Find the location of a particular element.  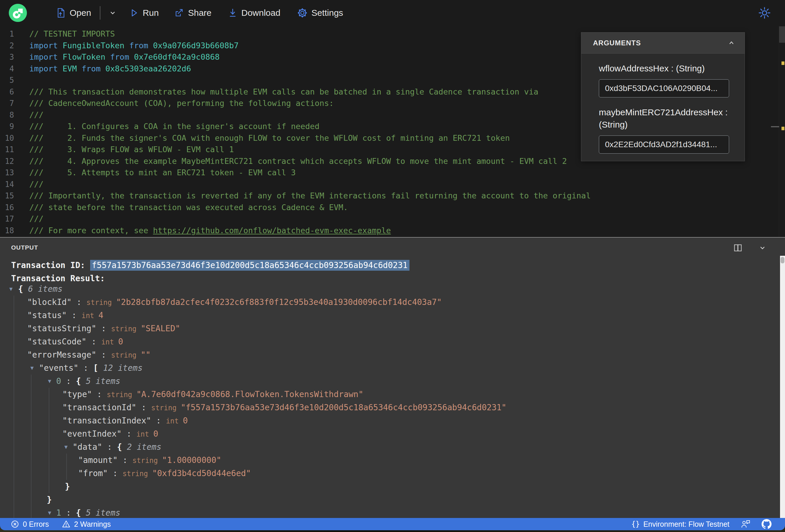

run-icon is located at coordinates (134, 13).